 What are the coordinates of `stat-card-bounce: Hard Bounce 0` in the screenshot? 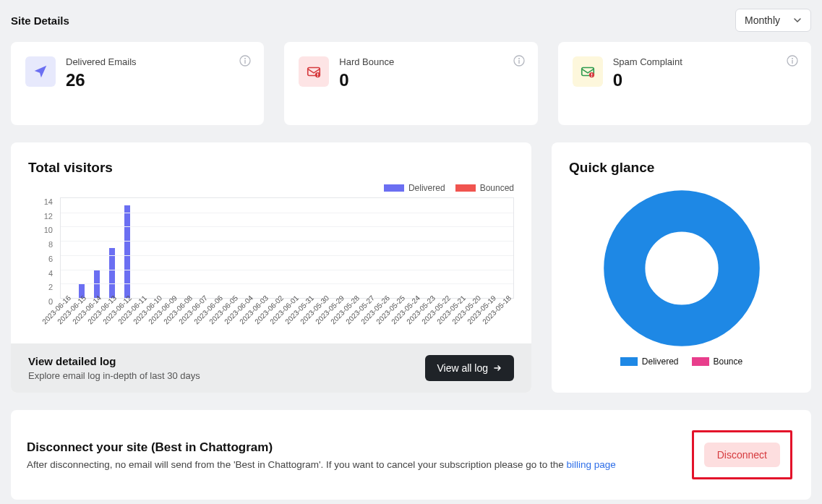 It's located at (411, 84).